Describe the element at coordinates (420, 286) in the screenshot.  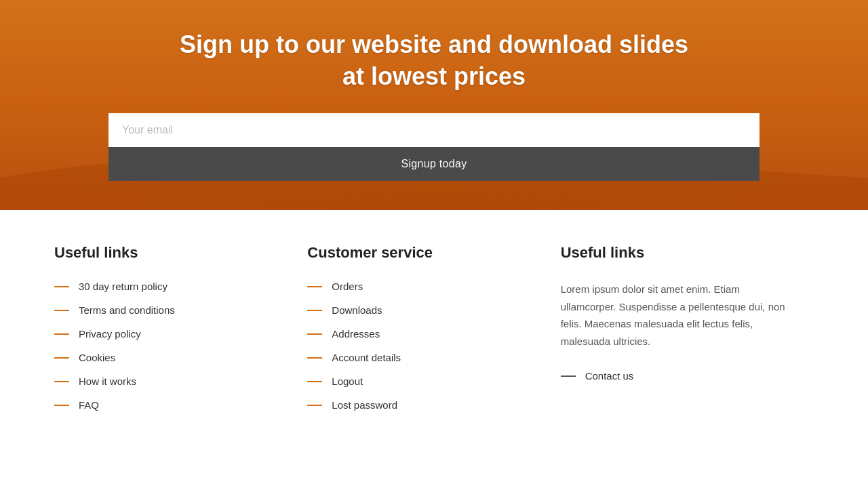
I see `list-item: Orders` at that location.